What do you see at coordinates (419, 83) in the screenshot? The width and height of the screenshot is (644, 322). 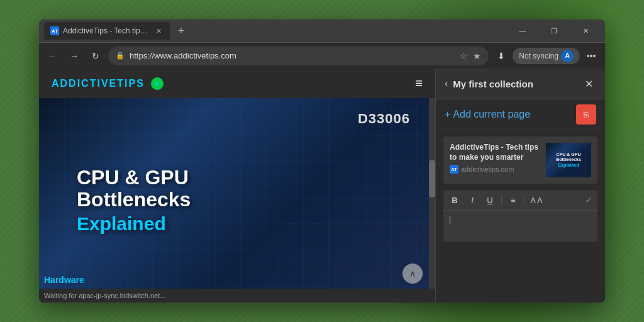 I see `hamburger-menu: ≡` at bounding box center [419, 83].